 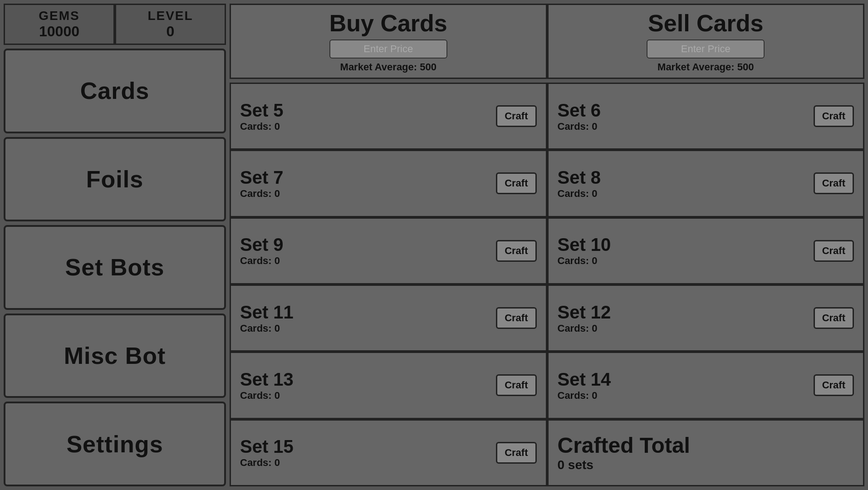 What do you see at coordinates (115, 267) in the screenshot?
I see `set-bots-nav-label: Set Bots` at bounding box center [115, 267].